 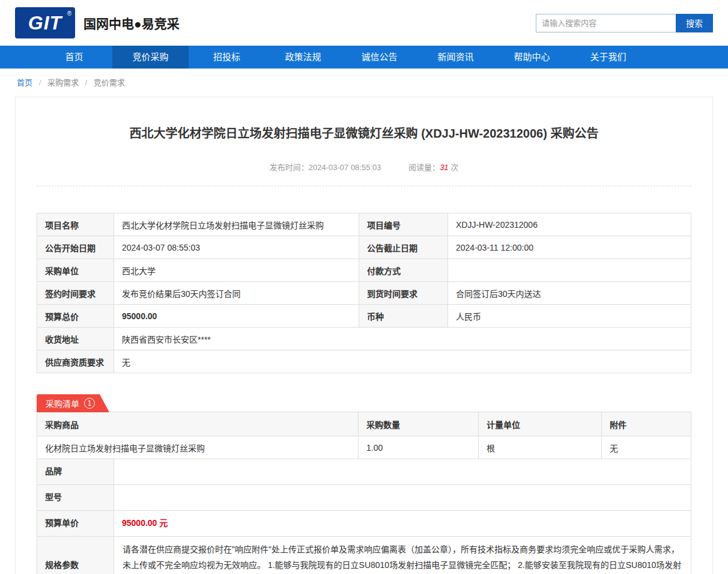 I want to click on column-header-quantity: 采购数量, so click(x=419, y=424).